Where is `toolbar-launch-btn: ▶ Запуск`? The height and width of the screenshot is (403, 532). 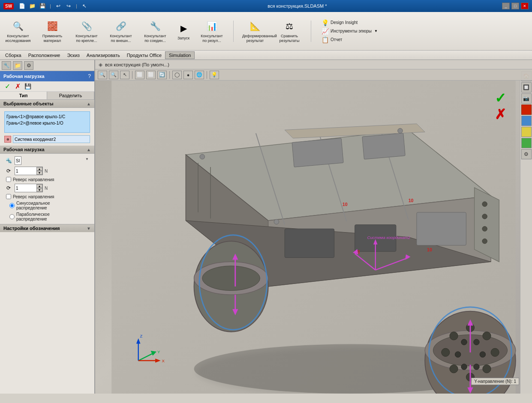
toolbar-launch-btn: ▶ Запуск is located at coordinates (183, 31).